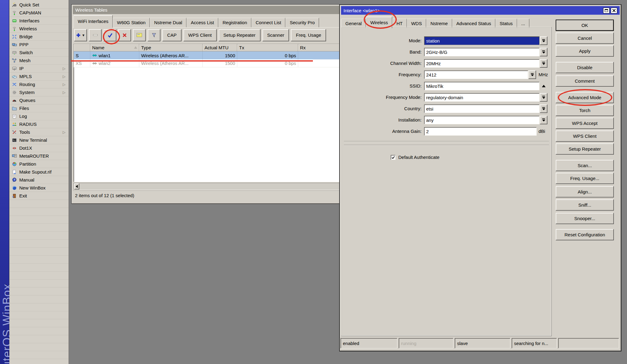 The image size is (627, 364). I want to click on sidebar-item-new-terminal: New Terminal, so click(39, 140).